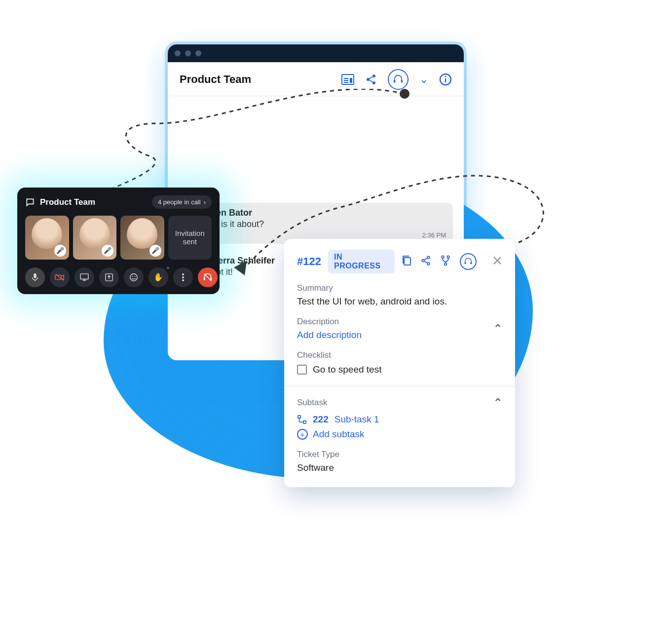 This screenshot has width=670, height=644. Describe the element at coordinates (424, 79) in the screenshot. I see `chevron-down-icon: ⌄` at that location.